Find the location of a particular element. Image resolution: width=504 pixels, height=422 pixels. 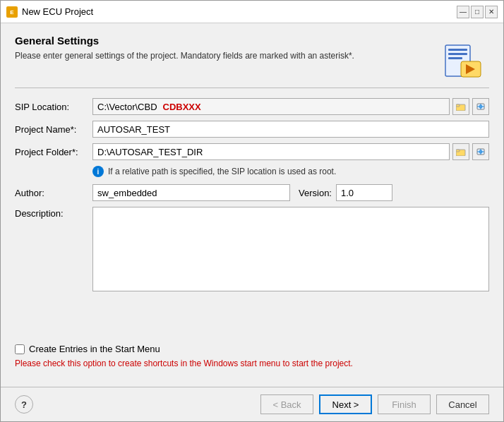

sip-path-text: C:\Vector\CBD is located at coordinates (127, 107).